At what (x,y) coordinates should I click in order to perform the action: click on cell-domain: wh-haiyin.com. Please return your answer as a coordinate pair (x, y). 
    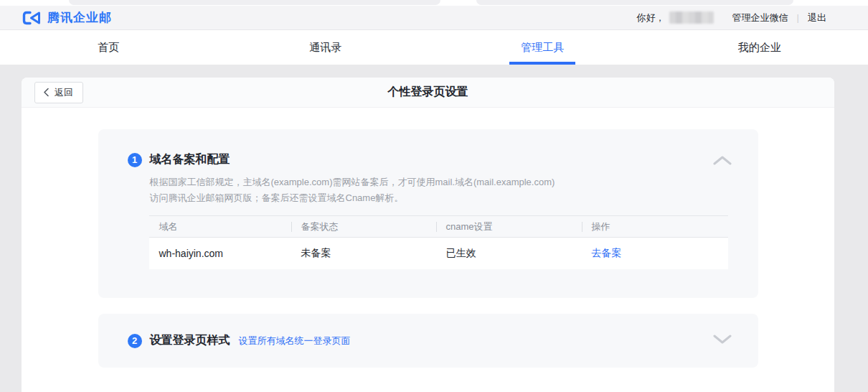
    Looking at the image, I should click on (220, 253).